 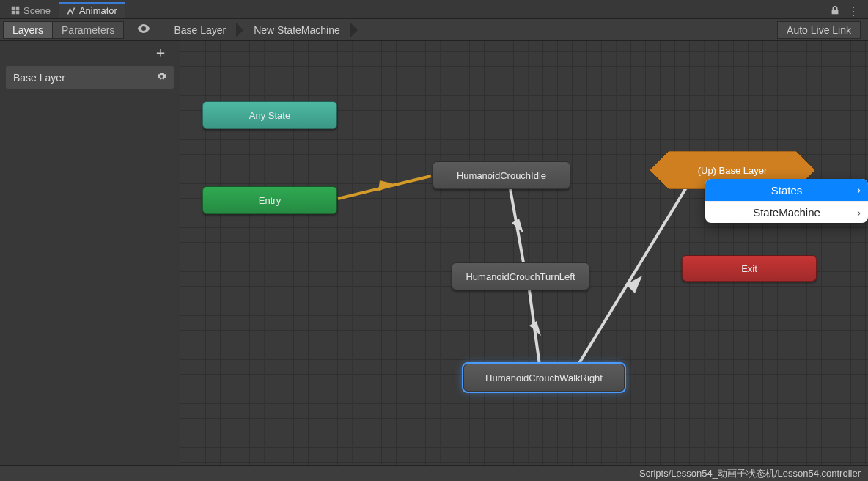 What do you see at coordinates (37, 10) in the screenshot?
I see `tab-scene-label: Scene` at bounding box center [37, 10].